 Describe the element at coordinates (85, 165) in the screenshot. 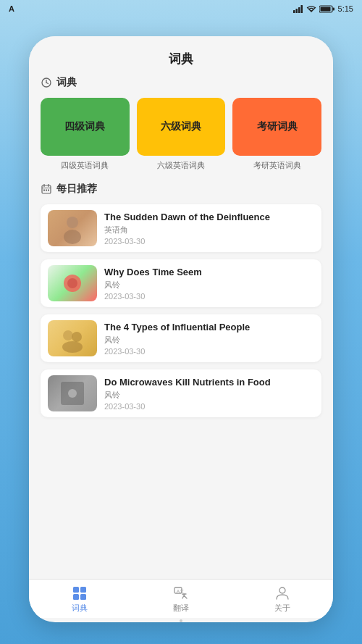

I see `dict-subtitle-cet4: 四级英语词典` at that location.